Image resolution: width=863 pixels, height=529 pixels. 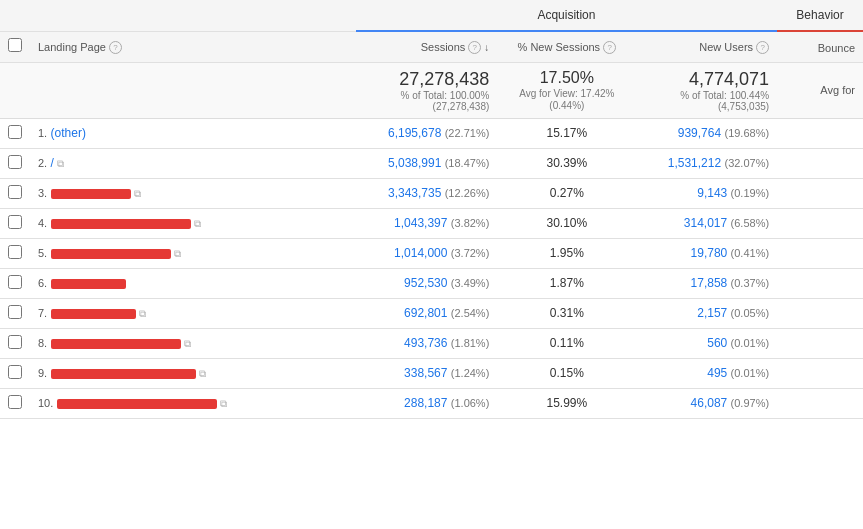 What do you see at coordinates (750, 313) in the screenshot?
I see `new-users-pct: (0.05%)` at bounding box center [750, 313].